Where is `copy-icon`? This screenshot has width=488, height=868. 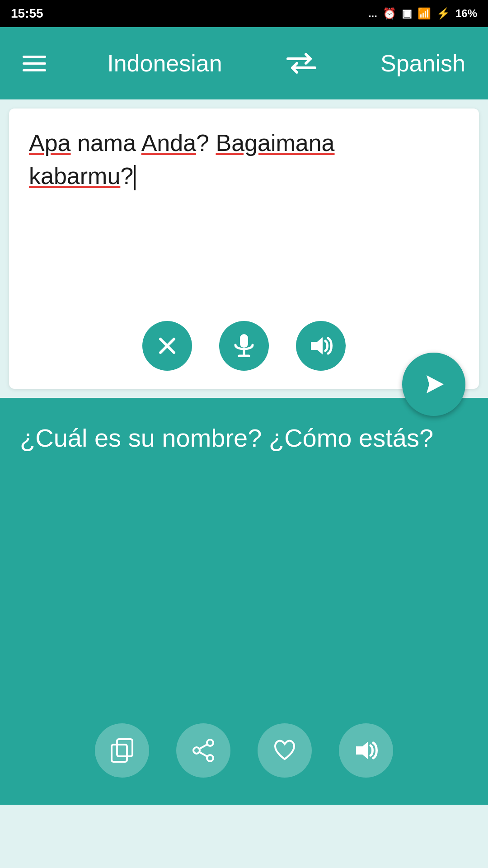 copy-icon is located at coordinates (122, 750).